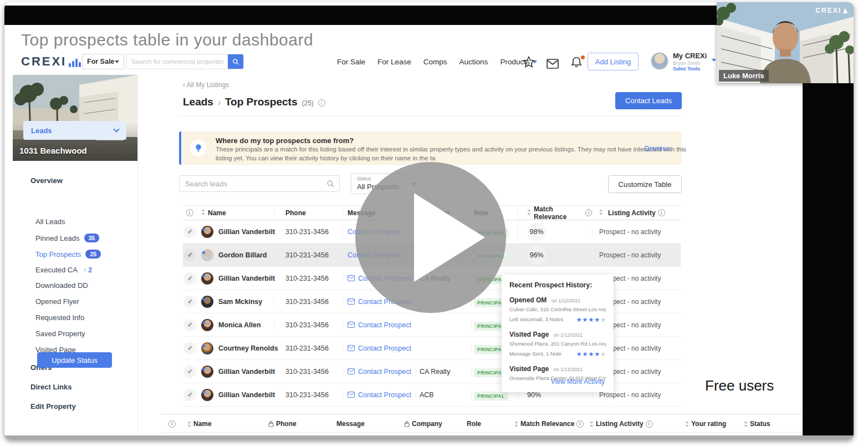  Describe the element at coordinates (68, 254) in the screenshot. I see `sidebar-item-top-prospects: Top Prospects 25` at that location.